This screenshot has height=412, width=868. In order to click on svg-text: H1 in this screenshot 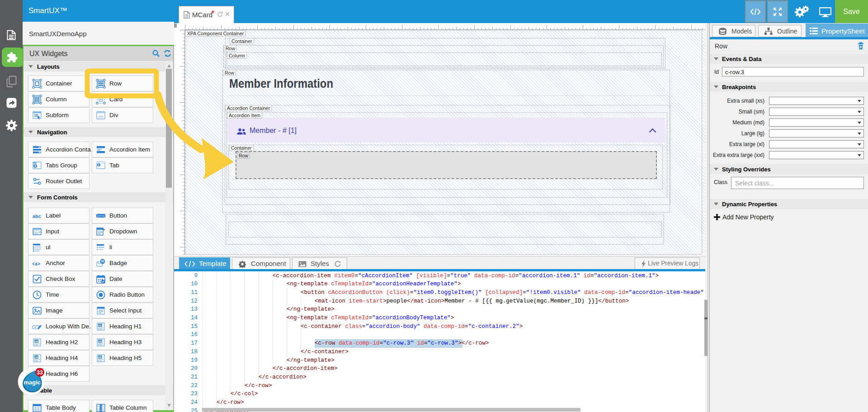, I will do `click(100, 326)`.